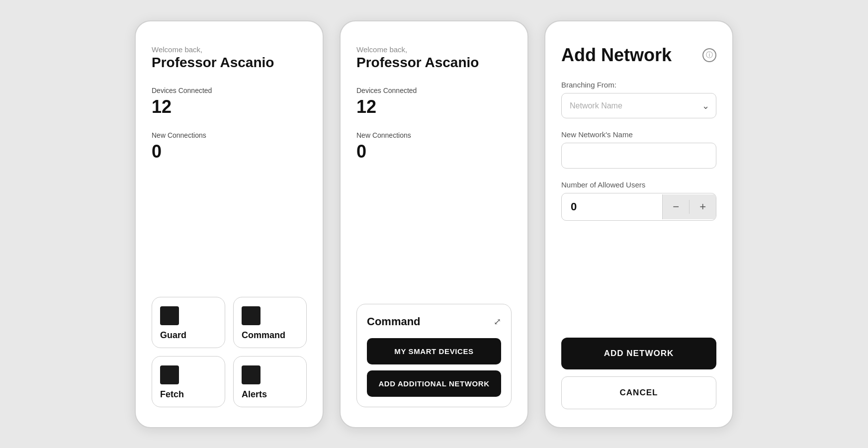  I want to click on info-icon: ⓘ, so click(709, 55).